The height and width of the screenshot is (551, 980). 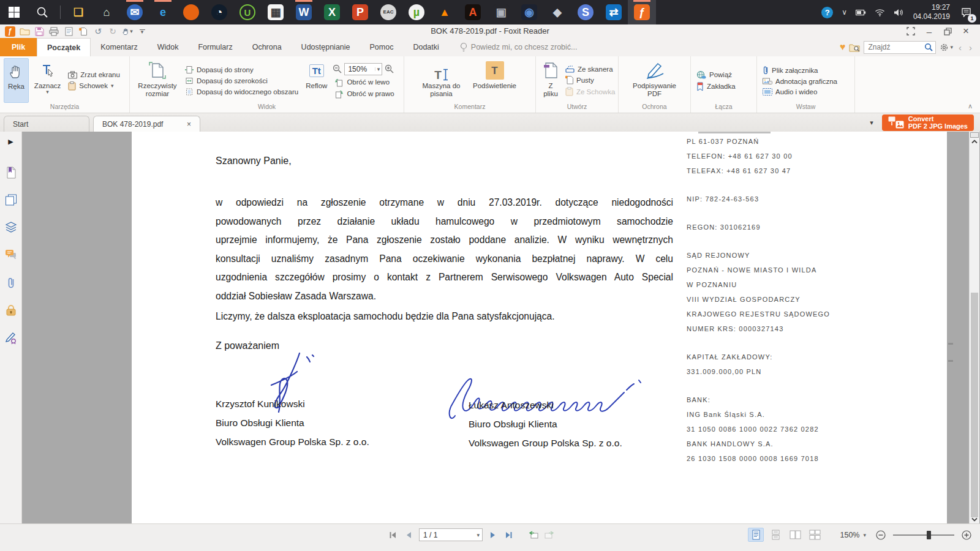 What do you see at coordinates (614, 12) in the screenshot?
I see `taskbar-teamviewer: ⇄` at bounding box center [614, 12].